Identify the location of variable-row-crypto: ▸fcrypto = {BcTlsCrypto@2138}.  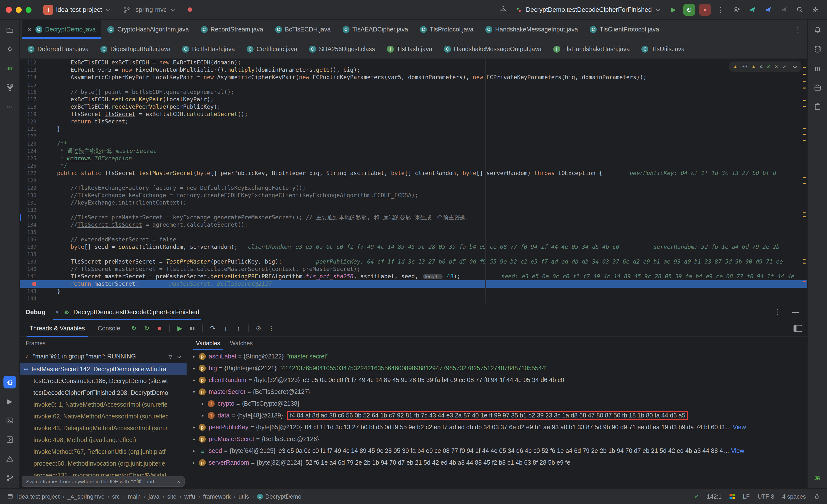
(497, 404).